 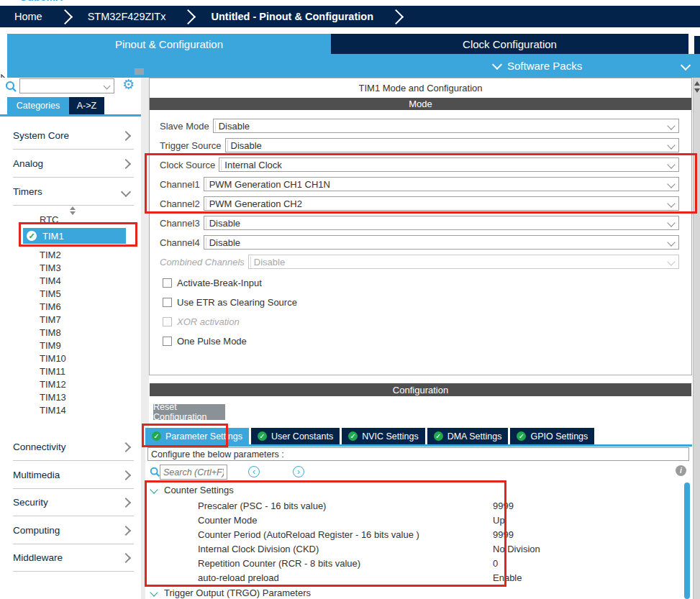 What do you see at coordinates (446, 126) in the screenshot?
I see `slave-mode-select: Disable` at bounding box center [446, 126].